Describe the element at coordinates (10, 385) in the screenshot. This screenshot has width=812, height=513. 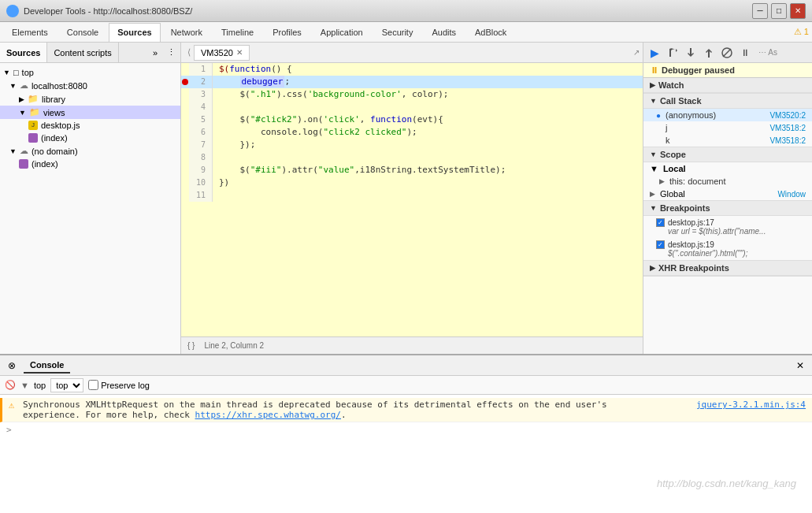
I see `clear-console-btn: 🚫` at that location.